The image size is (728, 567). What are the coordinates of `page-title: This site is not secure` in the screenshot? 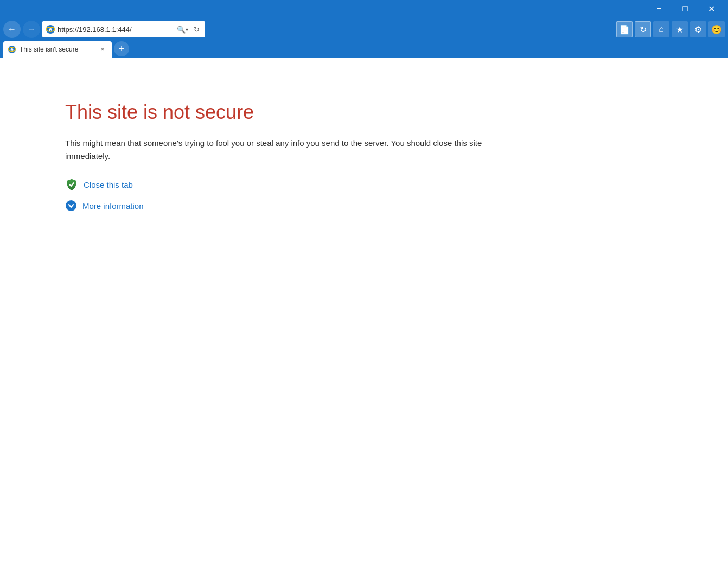 It's located at (293, 112).